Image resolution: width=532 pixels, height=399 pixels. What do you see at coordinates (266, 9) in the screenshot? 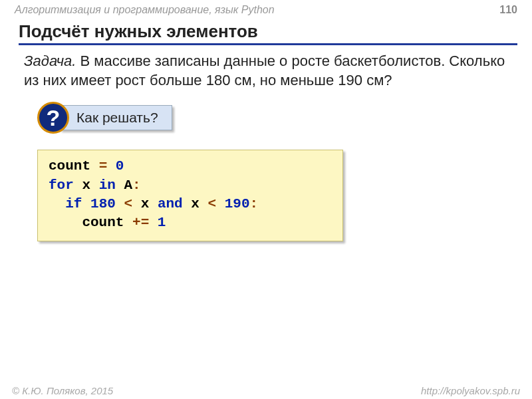
I see `slide-header: Алгоритмизация и программирование, язык …` at bounding box center [266, 9].